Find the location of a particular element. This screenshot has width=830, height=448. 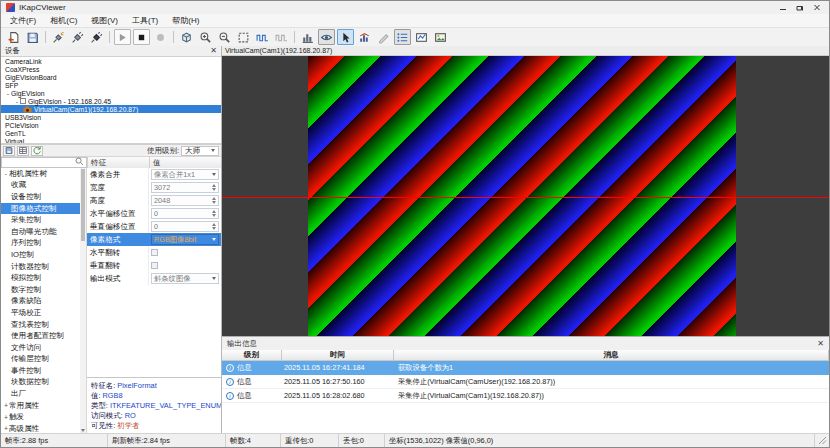

chevron-down-icon is located at coordinates (213, 150).